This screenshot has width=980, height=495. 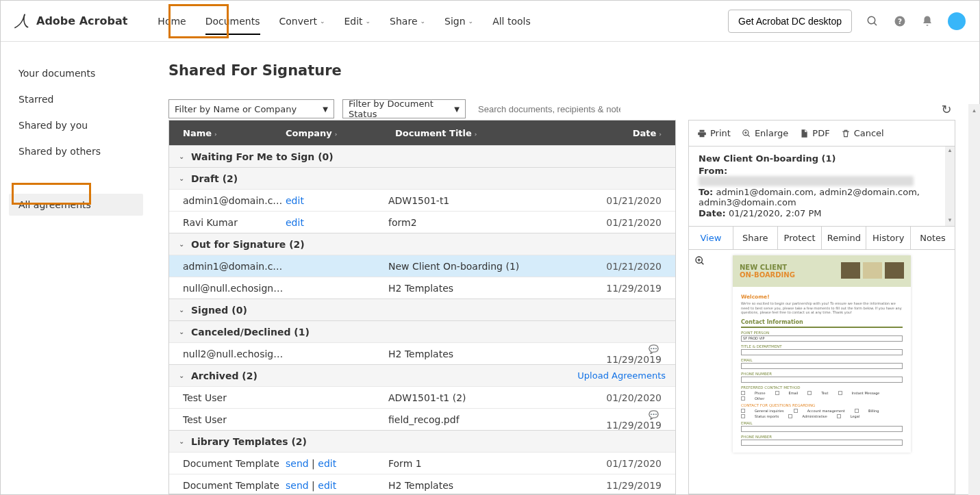 What do you see at coordinates (459, 21) in the screenshot?
I see `nav-sign: Sign⌄` at bounding box center [459, 21].